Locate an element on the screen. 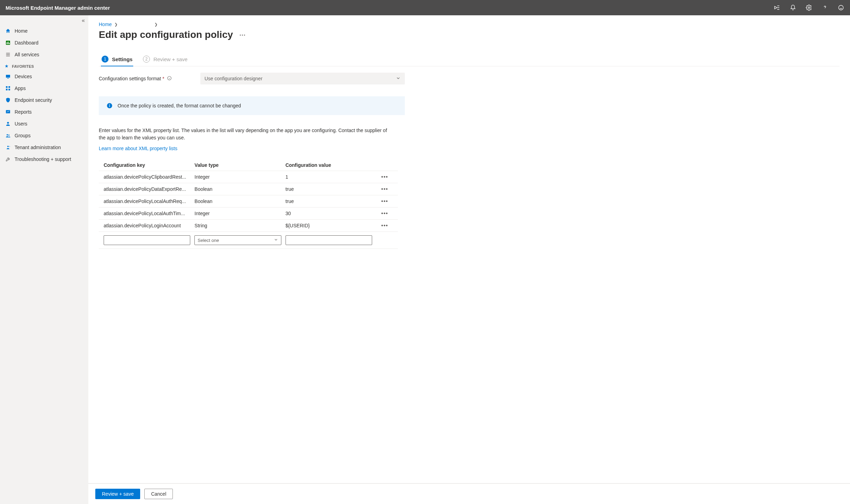  chevron-down-icon is located at coordinates (398, 79).